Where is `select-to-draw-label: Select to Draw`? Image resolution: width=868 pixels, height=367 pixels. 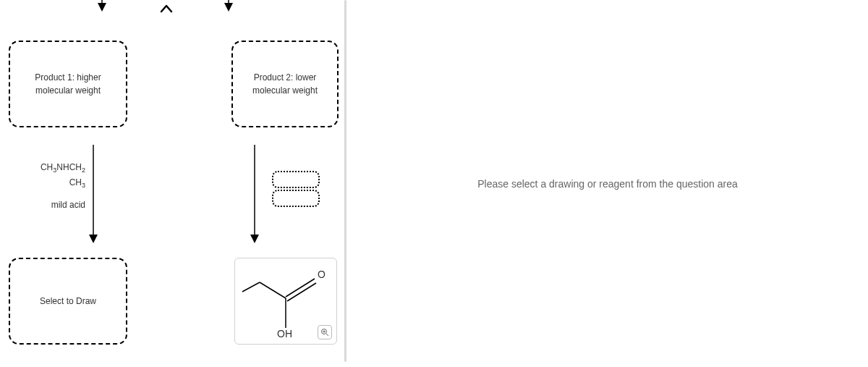 select-to-draw-label: Select to Draw is located at coordinates (68, 301).